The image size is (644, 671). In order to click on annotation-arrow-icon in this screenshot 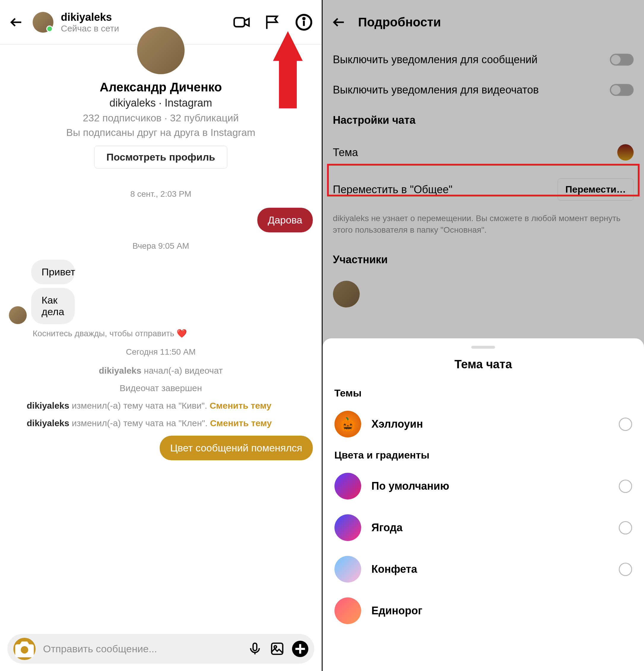, I will do `click(288, 70)`.